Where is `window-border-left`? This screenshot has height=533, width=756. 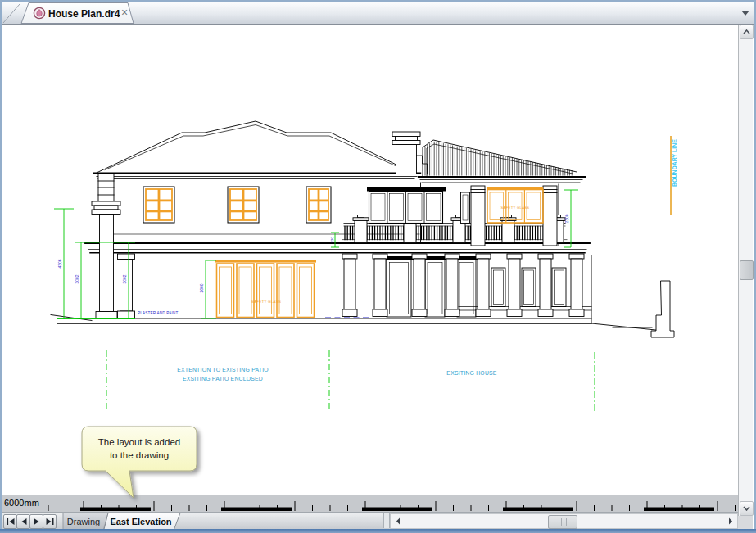
window-border-left is located at coordinates (1, 267).